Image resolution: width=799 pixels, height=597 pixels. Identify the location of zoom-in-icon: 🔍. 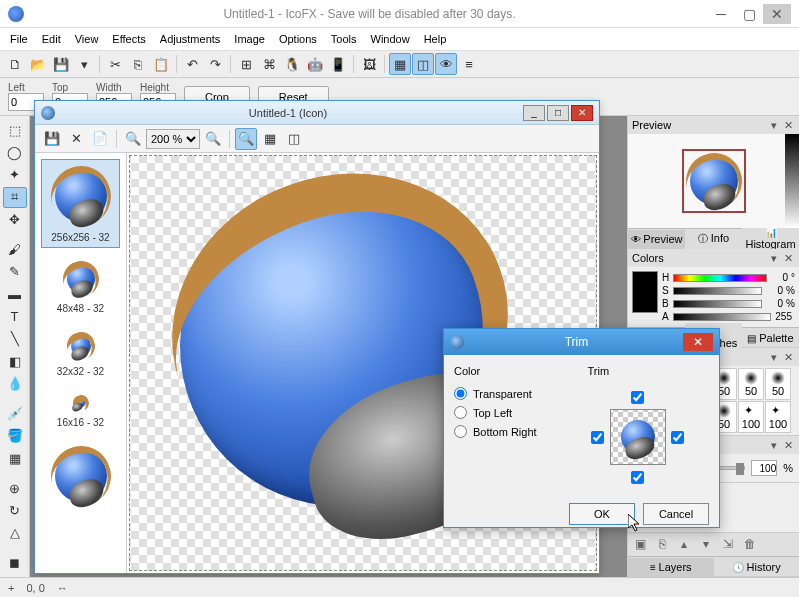
(213, 139).